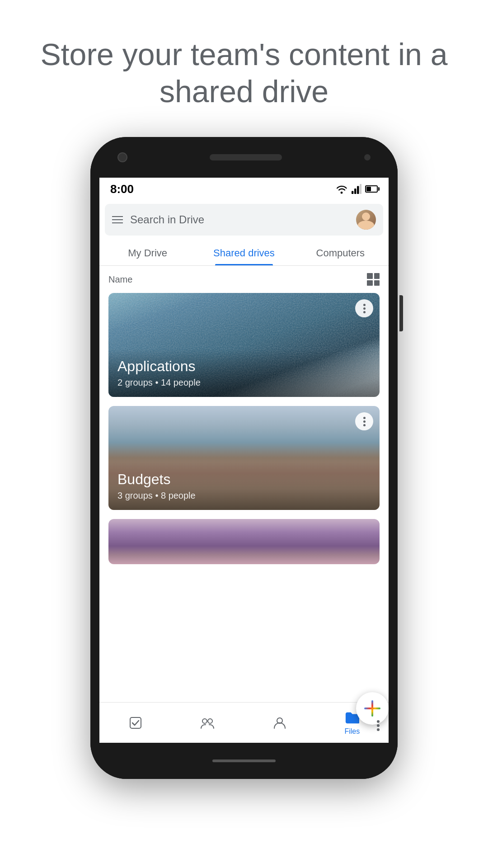  What do you see at coordinates (280, 723) in the screenshot?
I see `nav-item-people` at bounding box center [280, 723].